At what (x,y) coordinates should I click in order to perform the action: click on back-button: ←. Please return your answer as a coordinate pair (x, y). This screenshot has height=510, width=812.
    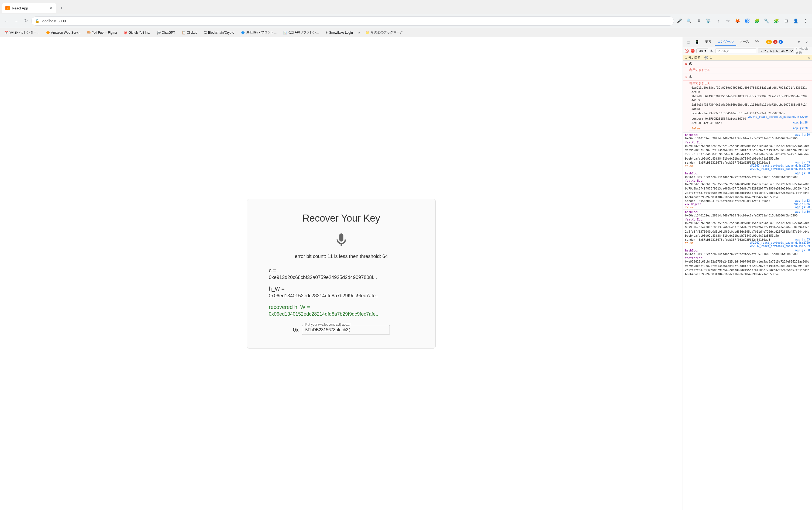
    Looking at the image, I should click on (6, 21).